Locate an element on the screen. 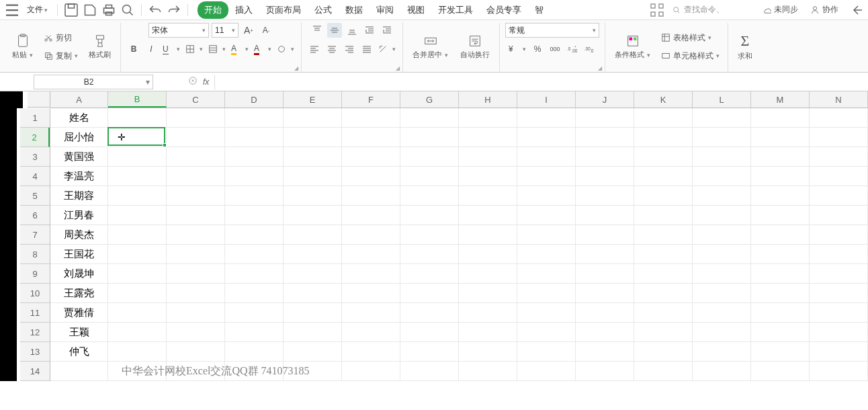 This screenshot has height=410, width=868. justify-button is located at coordinates (367, 49).